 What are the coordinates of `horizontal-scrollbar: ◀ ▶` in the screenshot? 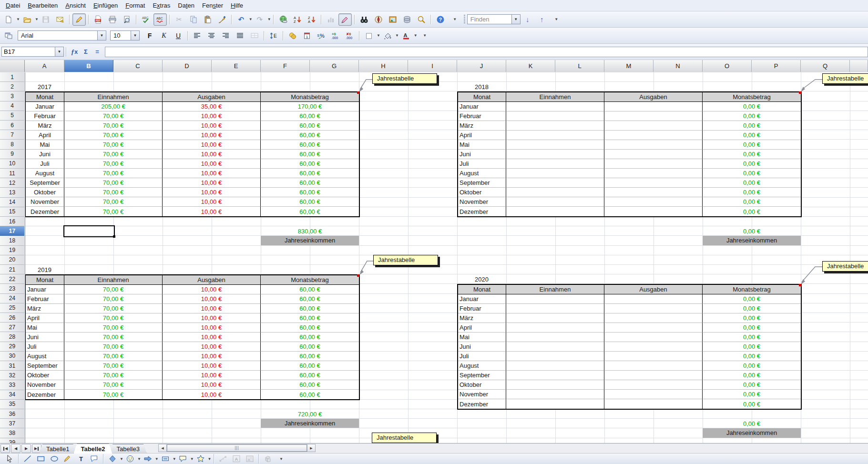 It's located at (237, 448).